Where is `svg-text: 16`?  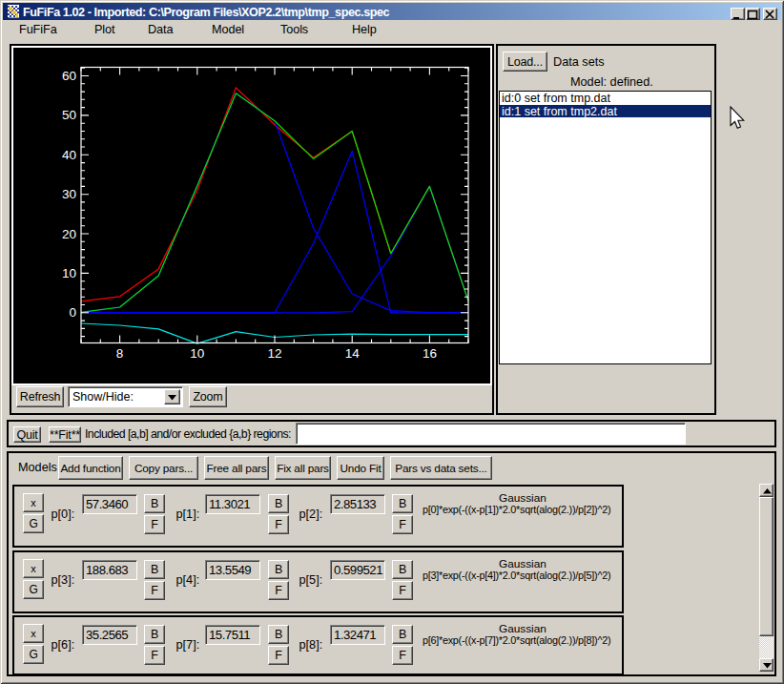
svg-text: 16 is located at coordinates (429, 353).